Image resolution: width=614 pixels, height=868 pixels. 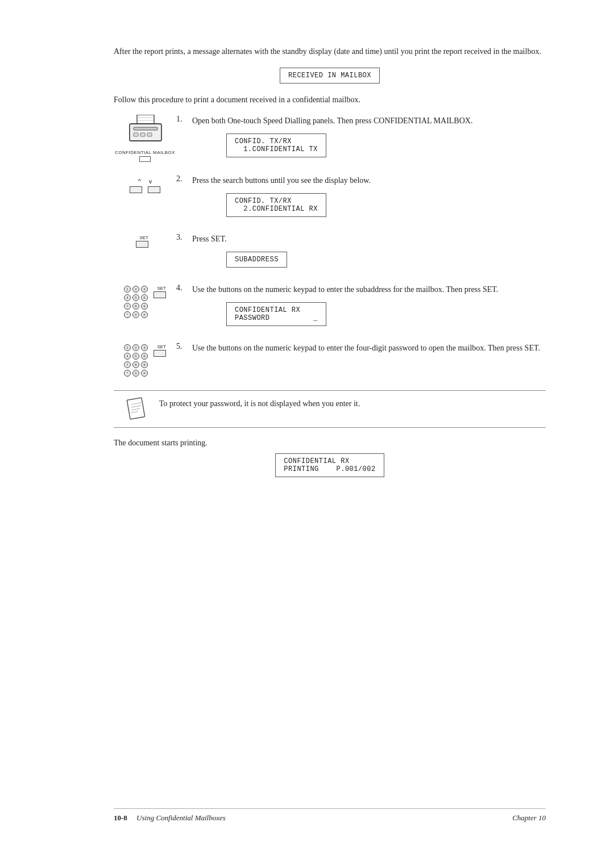 What do you see at coordinates (361, 198) in the screenshot?
I see `step-2-text: 2. Press the search buttons until you se…` at bounding box center [361, 198].